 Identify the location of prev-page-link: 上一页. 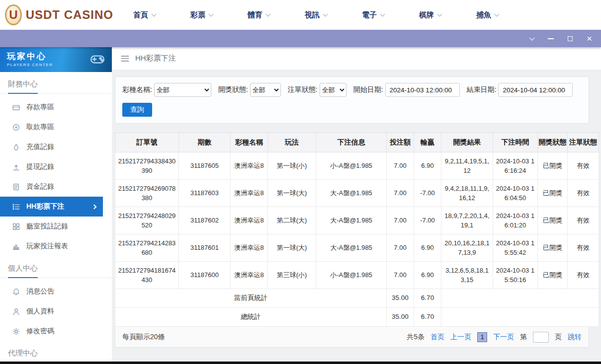
(461, 337).